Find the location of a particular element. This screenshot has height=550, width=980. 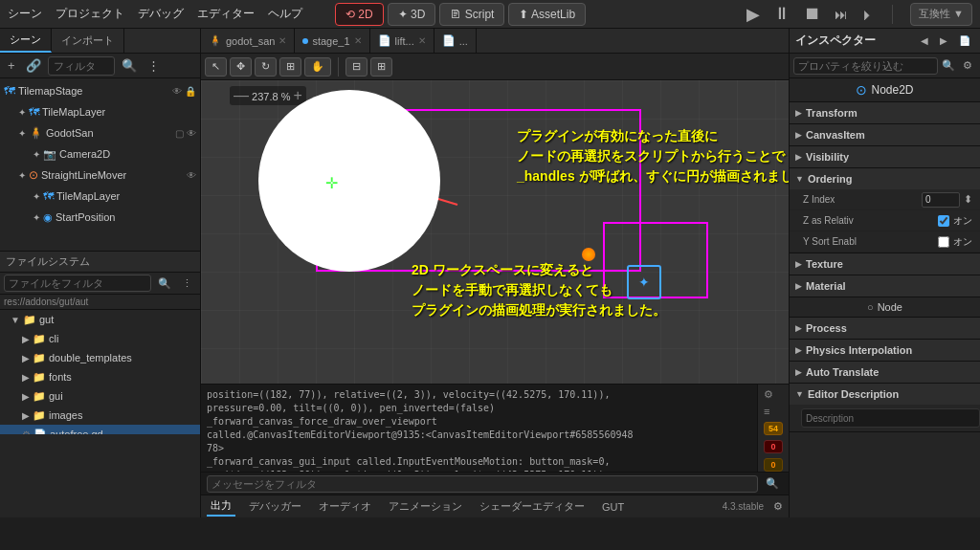

filesystem-tree: ▼ 📁 gut ▶ 📁 cli ▶ 📁 double_templates is located at coordinates (100, 372).